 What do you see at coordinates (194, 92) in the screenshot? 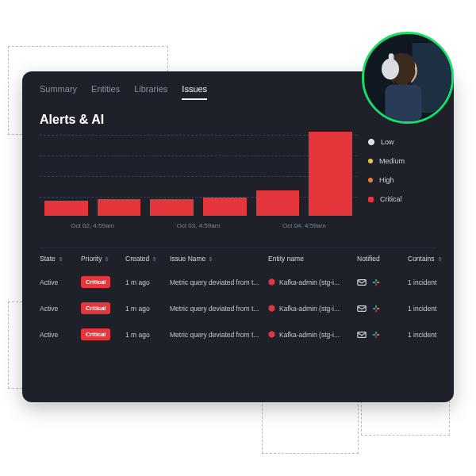
I see `tab-issues: Issues` at bounding box center [194, 92].